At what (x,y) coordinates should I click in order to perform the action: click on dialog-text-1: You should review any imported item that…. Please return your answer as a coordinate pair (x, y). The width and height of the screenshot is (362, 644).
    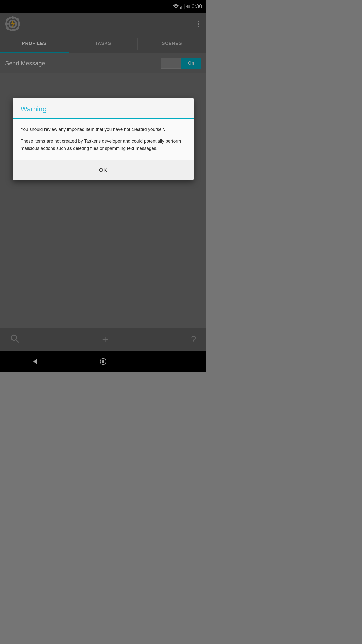
    Looking at the image, I should click on (103, 129).